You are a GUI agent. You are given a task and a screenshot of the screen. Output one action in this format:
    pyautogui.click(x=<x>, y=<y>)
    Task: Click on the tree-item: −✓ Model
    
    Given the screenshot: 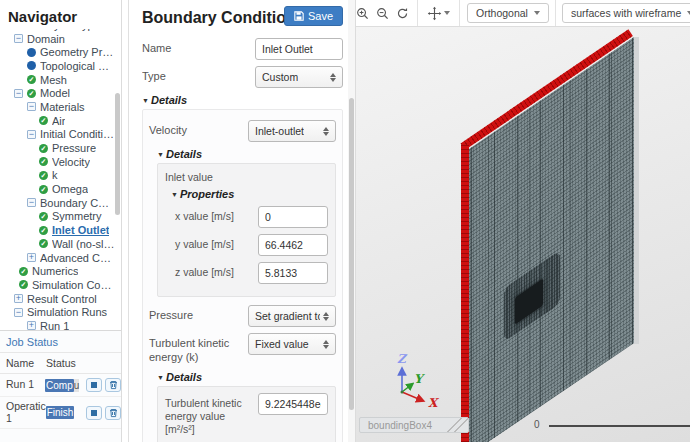 What is the action you would take?
    pyautogui.click(x=58, y=93)
    